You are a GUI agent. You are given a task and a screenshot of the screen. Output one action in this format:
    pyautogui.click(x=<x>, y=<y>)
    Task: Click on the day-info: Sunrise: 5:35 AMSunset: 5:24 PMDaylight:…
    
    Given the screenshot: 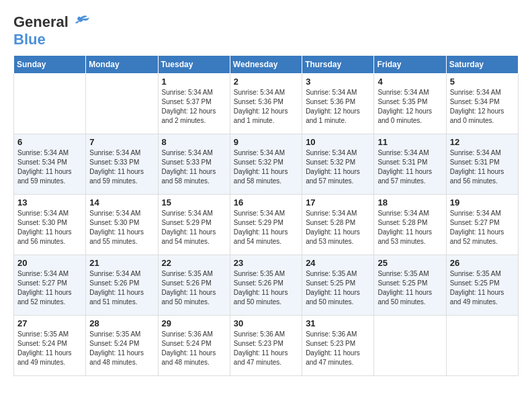 What is the action you would take?
    pyautogui.click(x=50, y=349)
    